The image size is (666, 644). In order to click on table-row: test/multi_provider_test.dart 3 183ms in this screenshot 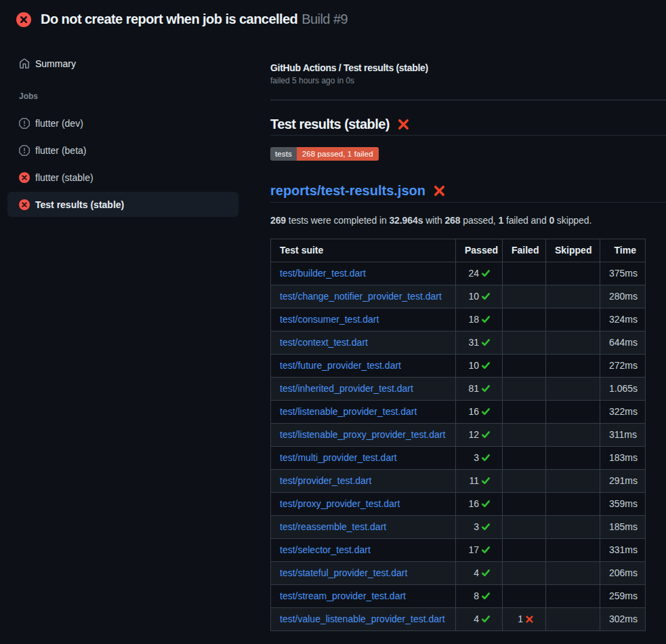, I will do `click(458, 458)`.